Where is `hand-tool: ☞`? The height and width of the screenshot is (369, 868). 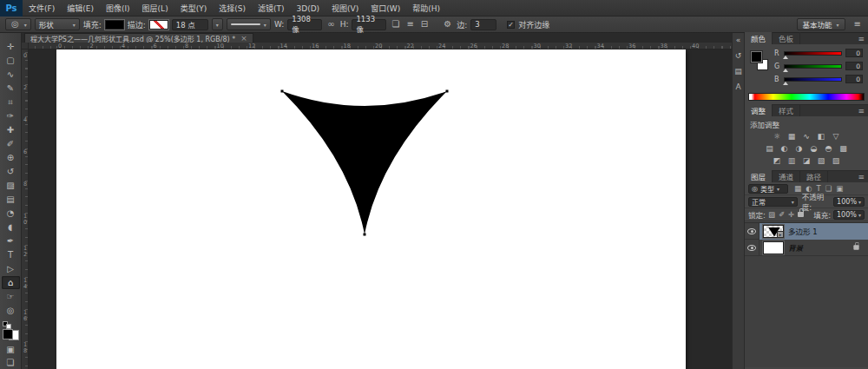
hand-tool: ☞ is located at coordinates (10, 297).